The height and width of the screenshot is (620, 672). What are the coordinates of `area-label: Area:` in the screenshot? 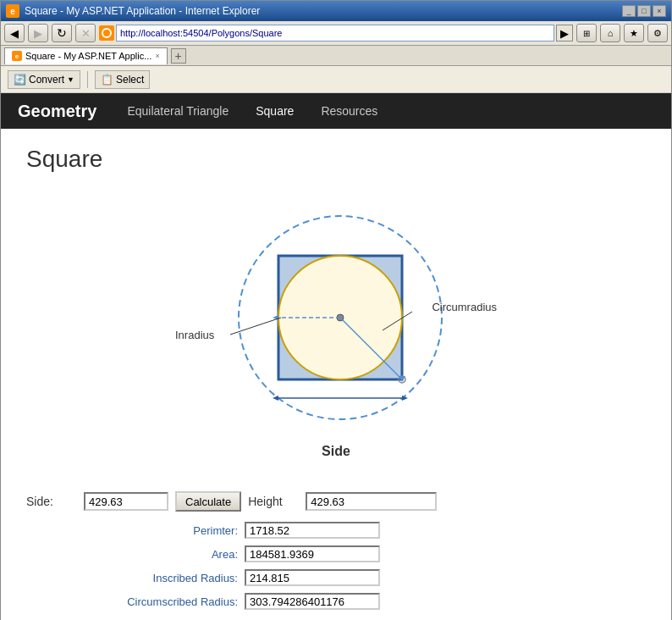 It's located at (170, 554).